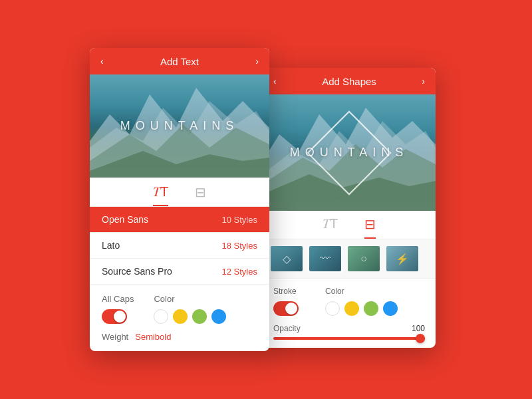 This screenshot has width=532, height=399. Describe the element at coordinates (190, 317) in the screenshot. I see `color-circles-left` at that location.